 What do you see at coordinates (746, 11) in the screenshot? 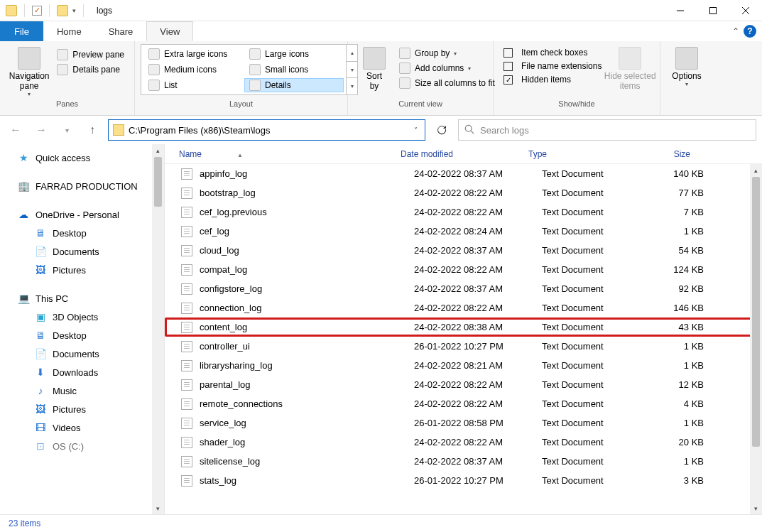
I see `close-button` at bounding box center [746, 11].